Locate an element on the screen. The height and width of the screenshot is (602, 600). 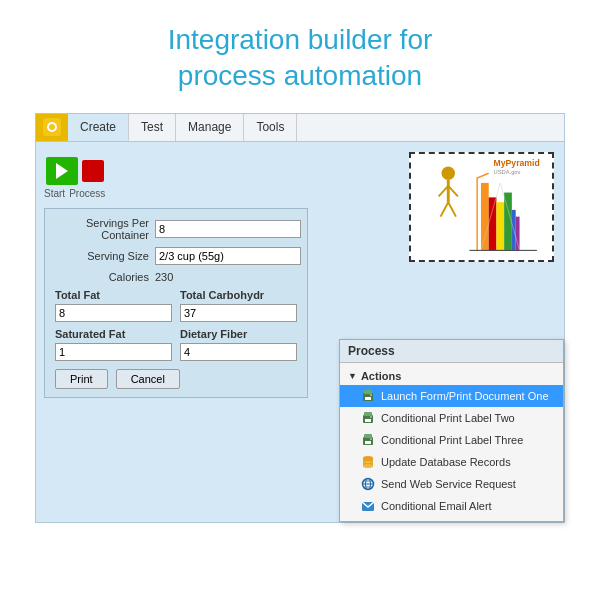
process-panel: Process ▼ Actions L is located at coordinates (452, 430).